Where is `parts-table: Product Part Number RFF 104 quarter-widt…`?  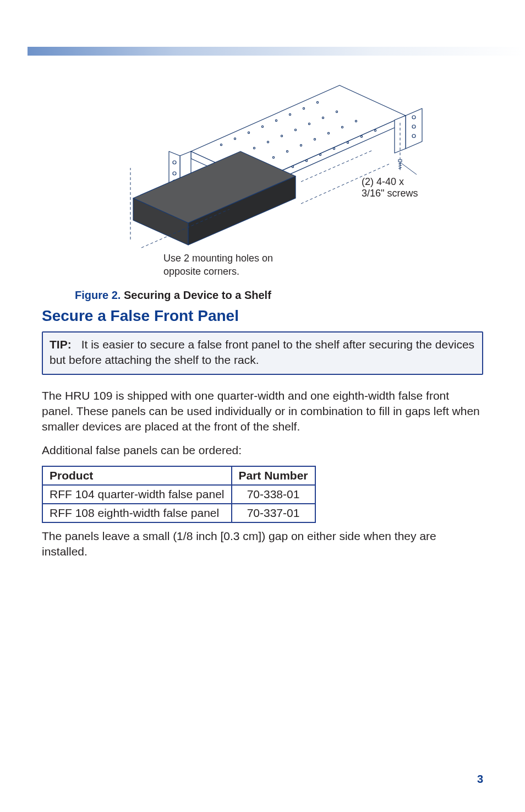
parts-table: Product Part Number RFF 104 quarter-widt… is located at coordinates (179, 494).